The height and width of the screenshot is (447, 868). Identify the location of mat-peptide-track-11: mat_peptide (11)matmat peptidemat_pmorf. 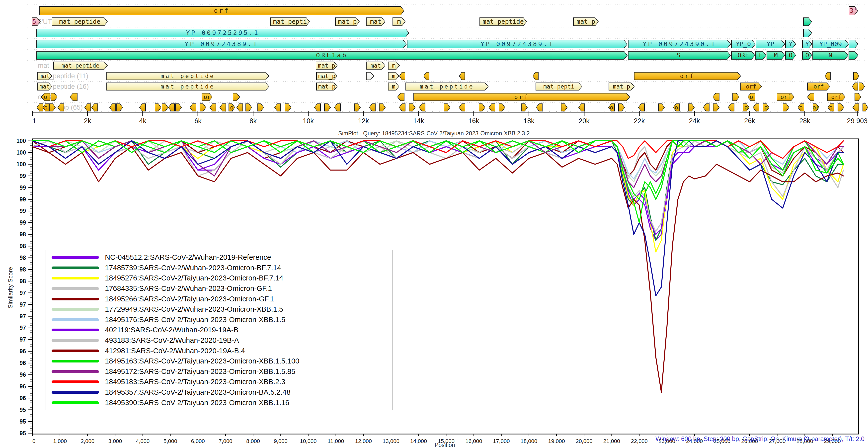
(448, 76).